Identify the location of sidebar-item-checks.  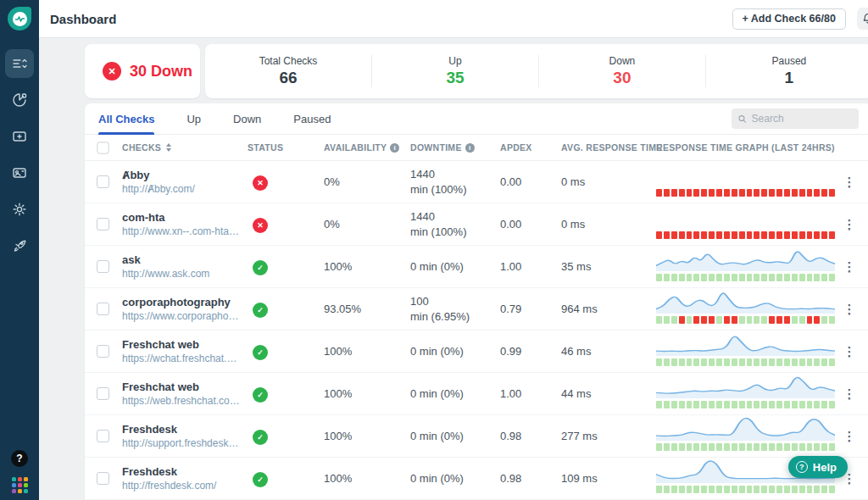
(19, 64).